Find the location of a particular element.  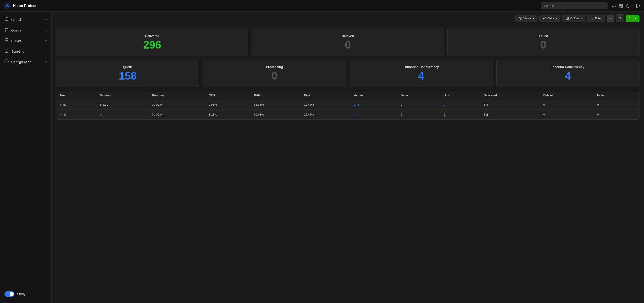

col-failed: Failed is located at coordinates (616, 95).